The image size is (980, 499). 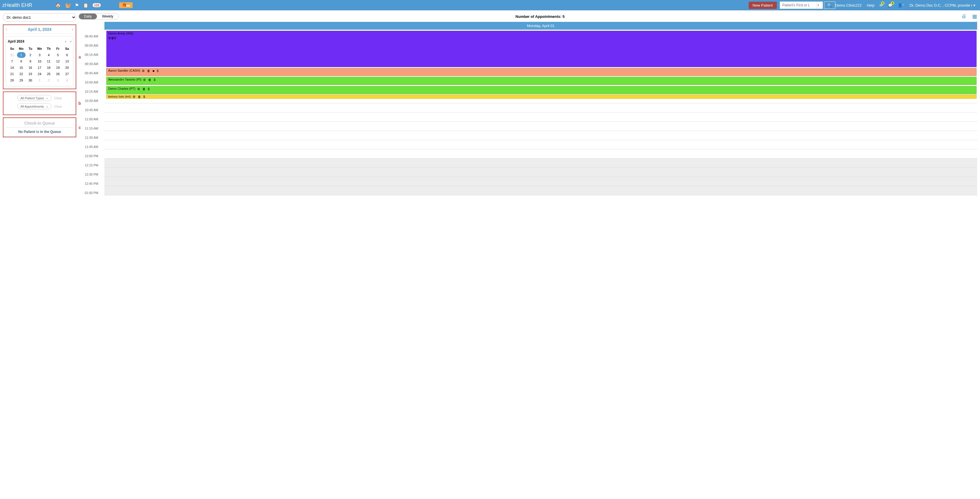 I want to click on cal-day: 19, so click(x=58, y=68).